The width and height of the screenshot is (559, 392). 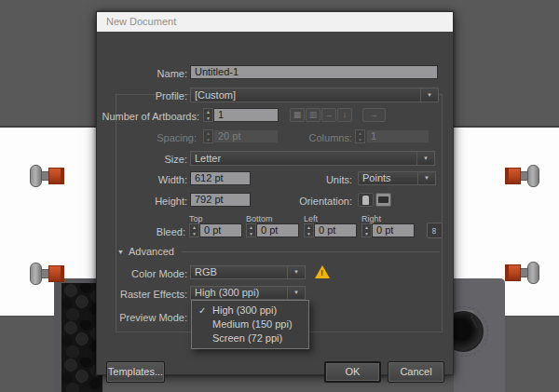 What do you see at coordinates (315, 95) in the screenshot?
I see `profile-dropdown: [Custom] ▼` at bounding box center [315, 95].